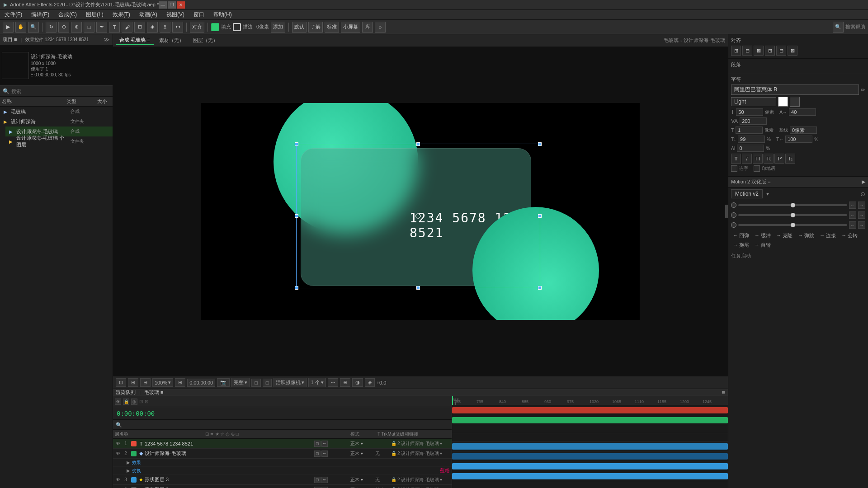 The height and width of the screenshot is (488, 868). Describe the element at coordinates (222, 14) in the screenshot. I see `menu-help: 帮助(H)` at that location.